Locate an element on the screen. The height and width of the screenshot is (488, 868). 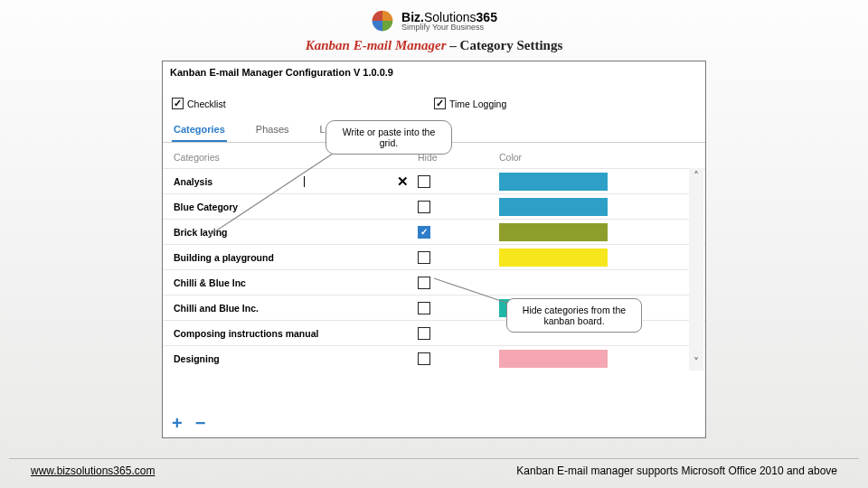
category-cell: Building a playground is located at coordinates (296, 258).